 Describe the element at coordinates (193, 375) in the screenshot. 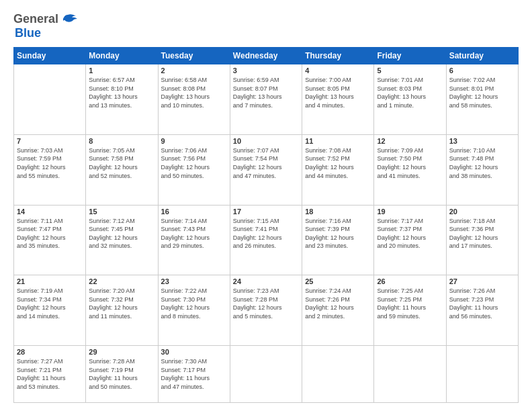

I see `calendar-cell: 30Sunrise: 7:30 AM Sunset: 7:17 PM Dayli…` at that location.